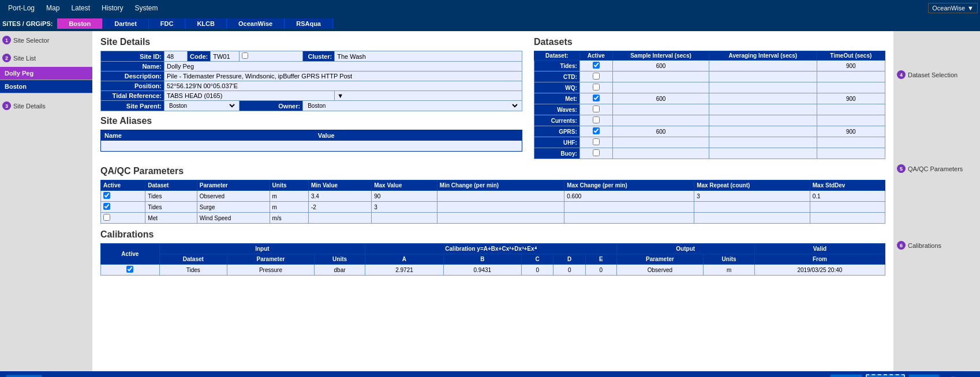 The image size is (980, 377). Describe the element at coordinates (493, 202) in the screenshot. I see `qaqc-table: Active Dataset Parameter Units Min Value…` at that location.